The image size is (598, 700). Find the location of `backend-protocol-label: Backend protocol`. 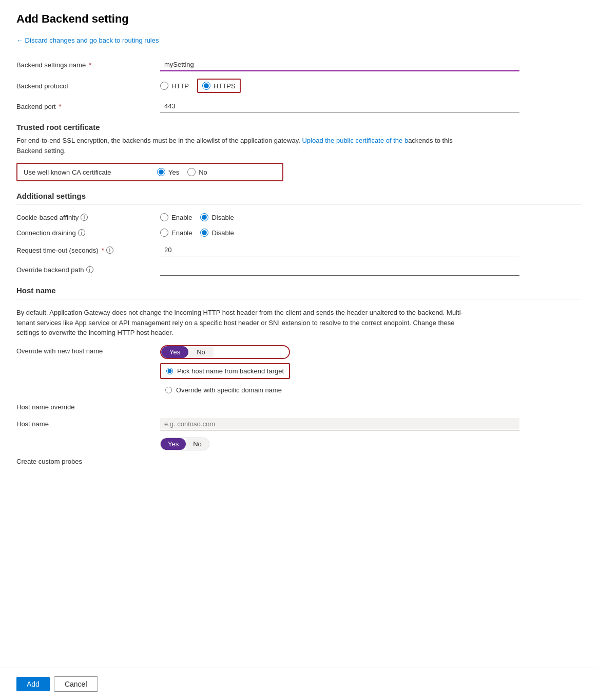

backend-protocol-label: Backend protocol is located at coordinates (88, 86).